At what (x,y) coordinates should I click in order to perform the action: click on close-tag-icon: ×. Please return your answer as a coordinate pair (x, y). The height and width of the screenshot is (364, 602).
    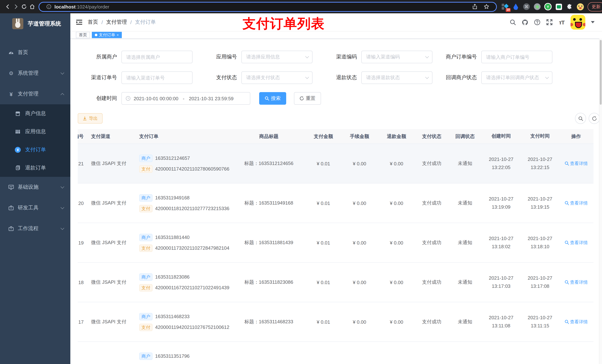
    Looking at the image, I should click on (118, 35).